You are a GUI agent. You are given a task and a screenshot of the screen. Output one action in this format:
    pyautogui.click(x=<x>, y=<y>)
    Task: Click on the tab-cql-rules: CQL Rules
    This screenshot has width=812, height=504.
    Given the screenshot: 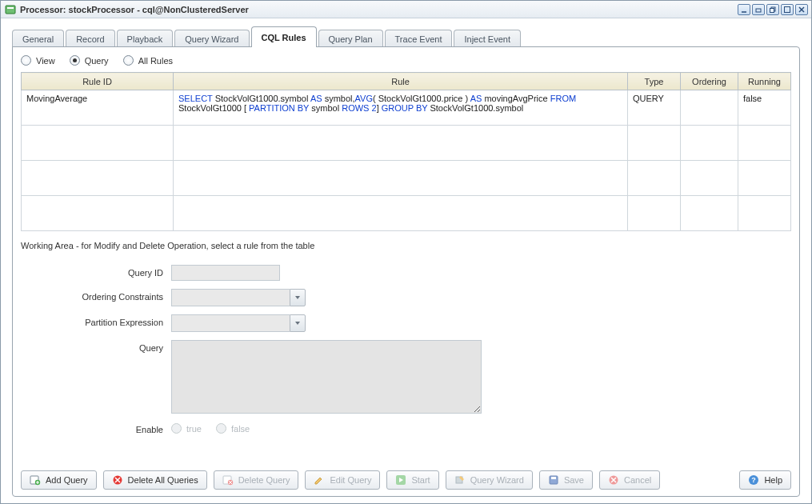 What is the action you would take?
    pyautogui.click(x=284, y=37)
    